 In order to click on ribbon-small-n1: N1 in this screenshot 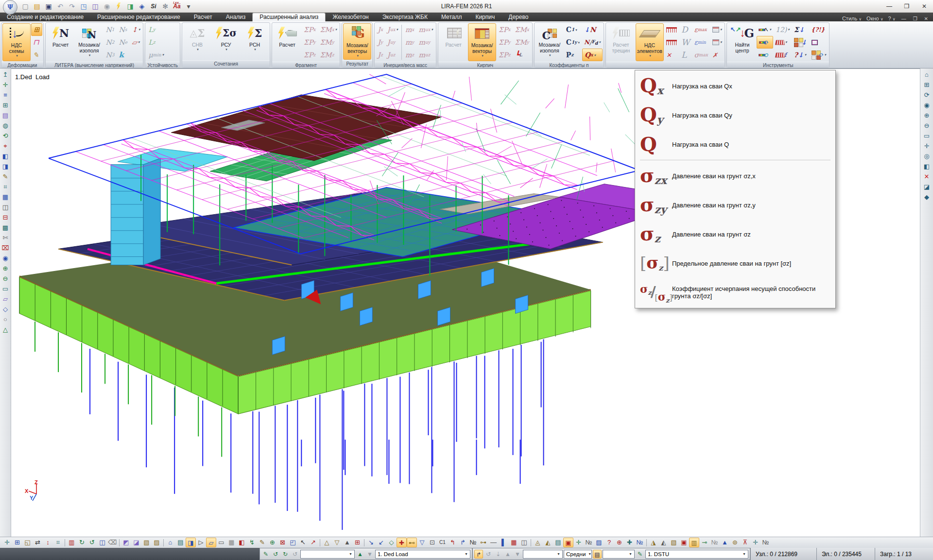, I will do `click(110, 30)`.